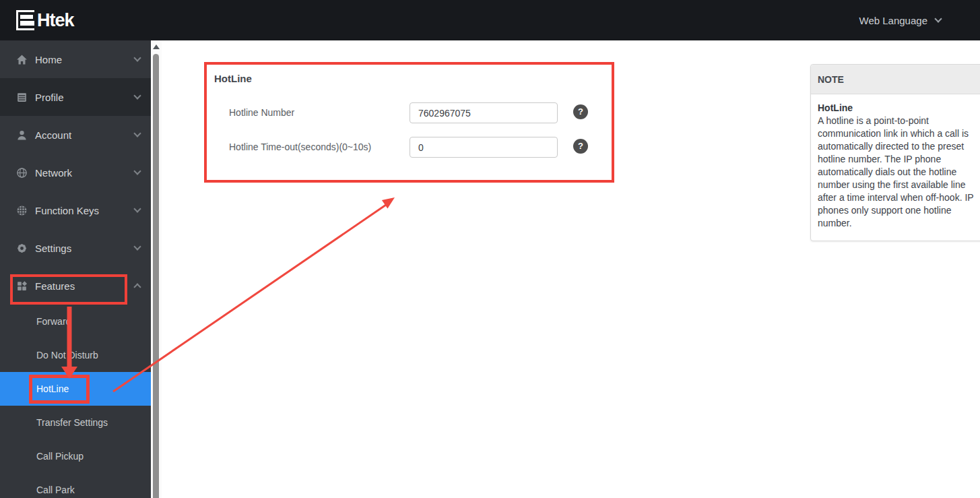 This screenshot has height=498, width=980. I want to click on scroll-up-arrow-icon, so click(156, 47).